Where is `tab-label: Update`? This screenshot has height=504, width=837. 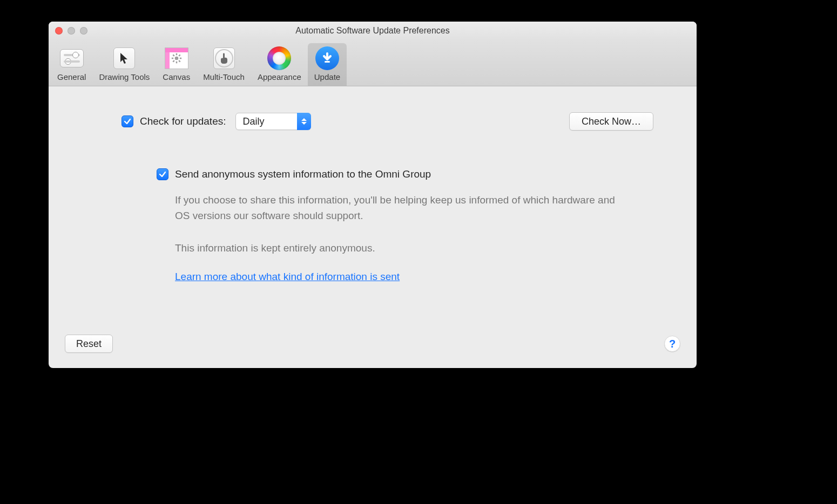
tab-label: Update is located at coordinates (327, 77).